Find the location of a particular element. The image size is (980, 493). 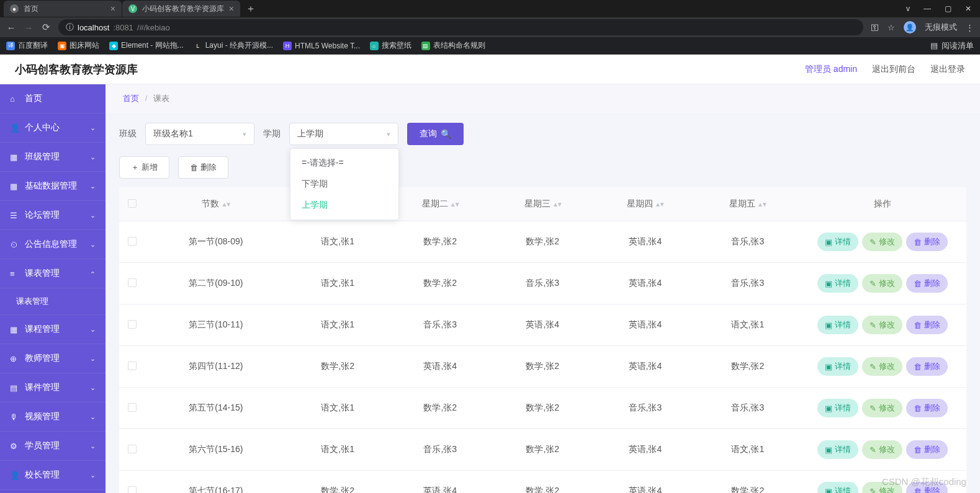

cell-4: 数学,张2 is located at coordinates (542, 242).